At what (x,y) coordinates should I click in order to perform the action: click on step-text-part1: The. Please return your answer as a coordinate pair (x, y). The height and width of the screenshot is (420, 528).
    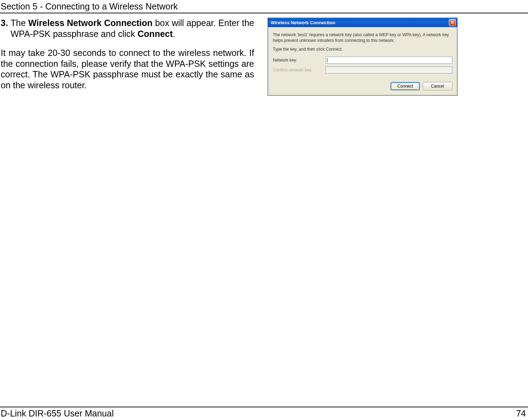
    Looking at the image, I should click on (19, 23).